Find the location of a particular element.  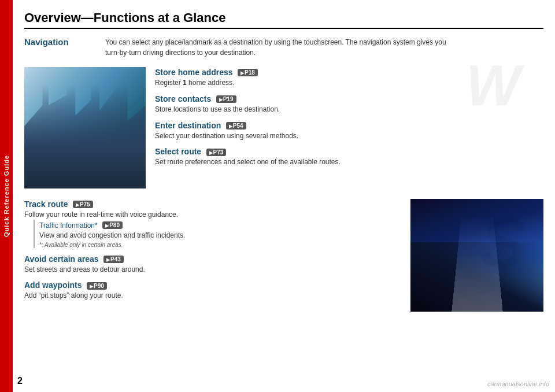

function-track-route: Track route P75 Follow your route in rea… is located at coordinates (213, 223).